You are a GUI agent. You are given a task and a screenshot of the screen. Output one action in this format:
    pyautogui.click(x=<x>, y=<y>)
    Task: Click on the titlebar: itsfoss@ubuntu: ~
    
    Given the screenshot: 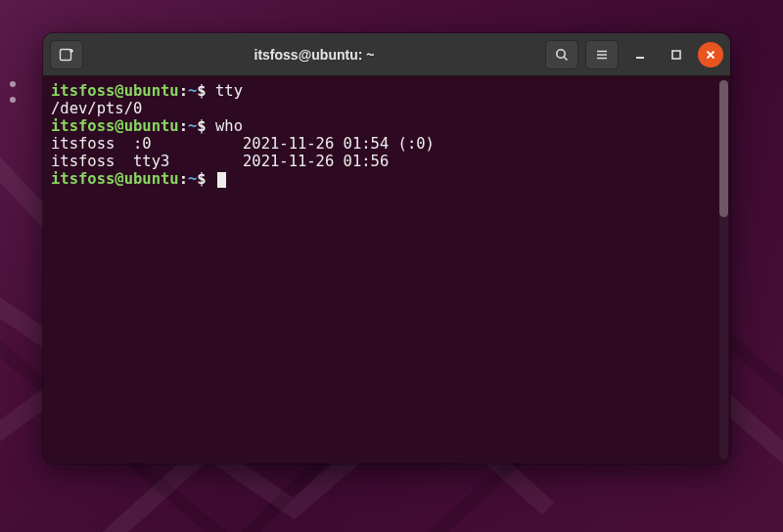 What is the action you would take?
    pyautogui.click(x=387, y=55)
    